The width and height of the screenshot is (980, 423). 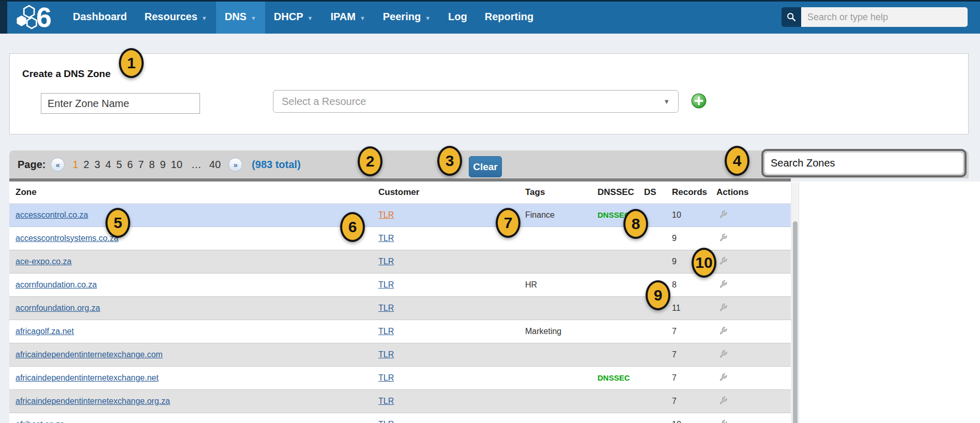 I want to click on dnssec-status: DNSSEC, so click(x=619, y=377).